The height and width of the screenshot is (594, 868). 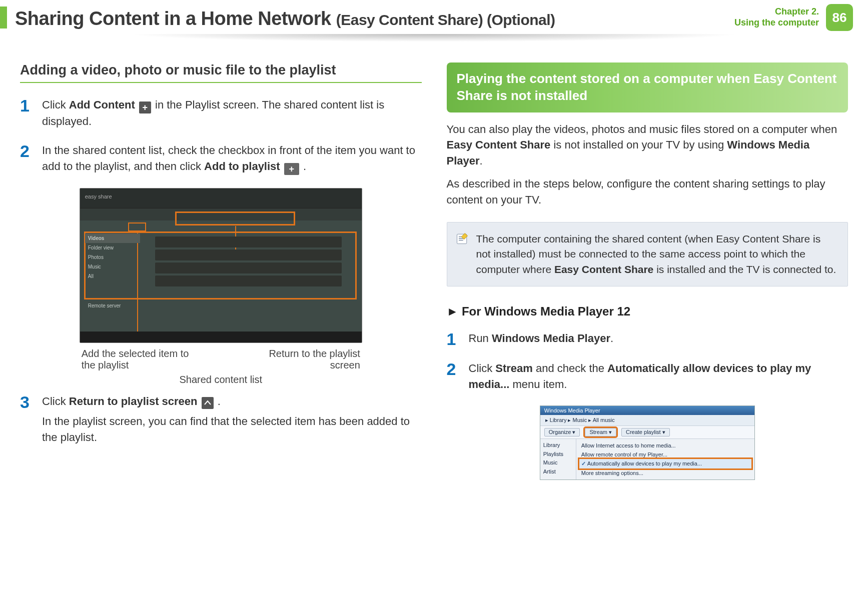 What do you see at coordinates (647, 443) in the screenshot?
I see `wmp-screenshot: Windows Media Player ▸ Library ▸ Music ▸…` at bounding box center [647, 443].